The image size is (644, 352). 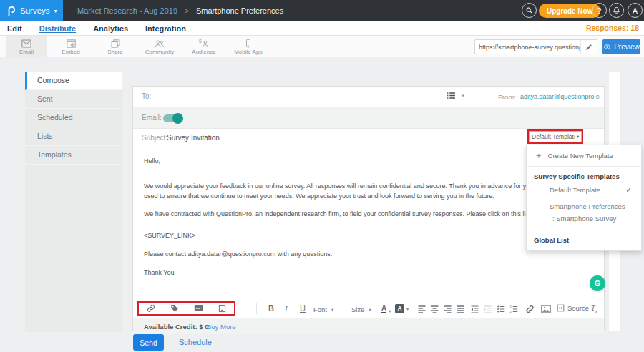 I want to click on default-template-label: Default Template, so click(x=575, y=190).